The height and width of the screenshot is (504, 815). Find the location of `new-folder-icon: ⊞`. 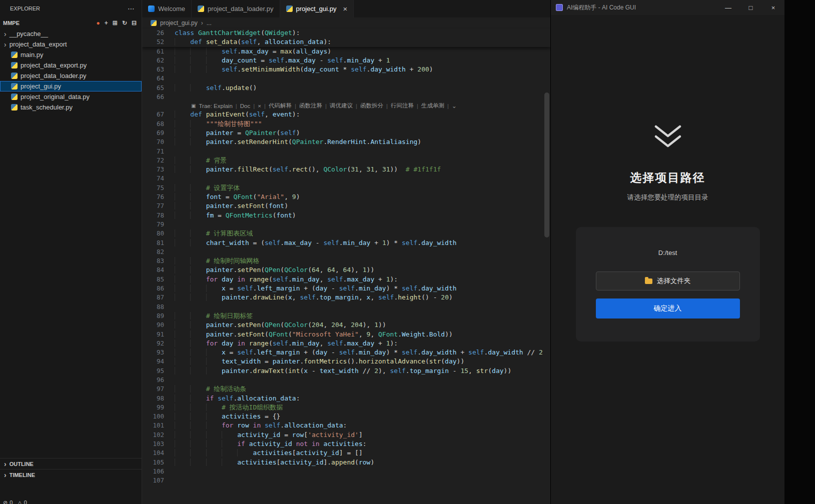

new-folder-icon: ⊞ is located at coordinates (115, 23).